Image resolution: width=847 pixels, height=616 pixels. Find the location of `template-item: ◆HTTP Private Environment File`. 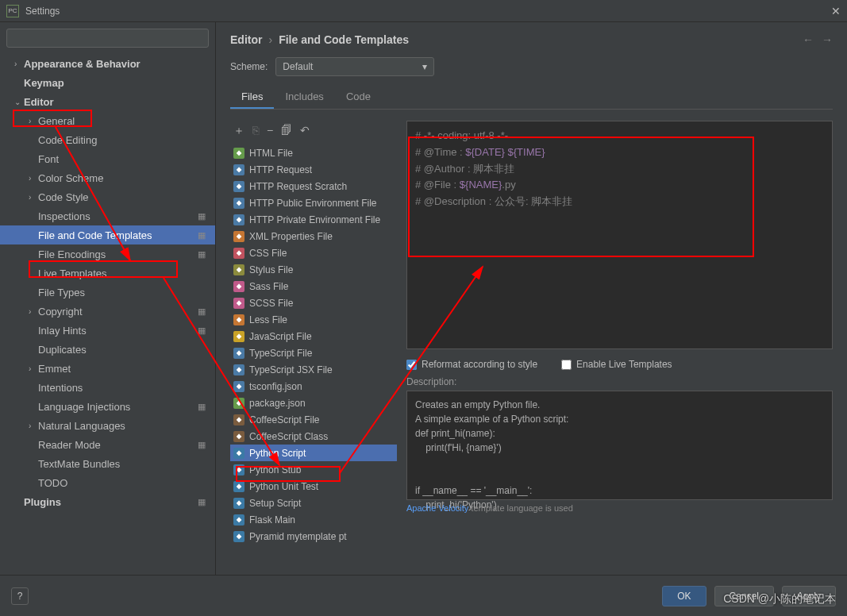

template-item: ◆HTTP Private Environment File is located at coordinates (314, 219).